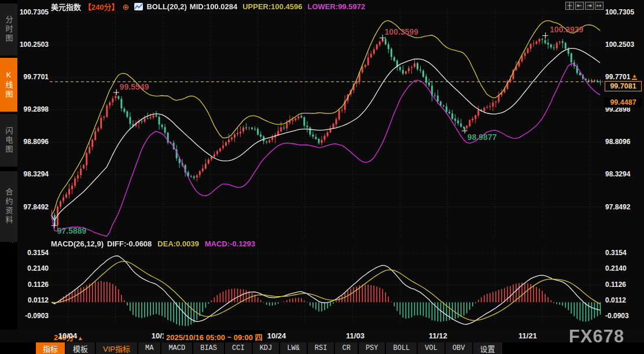  What do you see at coordinates (238, 348) in the screenshot?
I see `toolbar-item-6: CCI` at bounding box center [238, 348].